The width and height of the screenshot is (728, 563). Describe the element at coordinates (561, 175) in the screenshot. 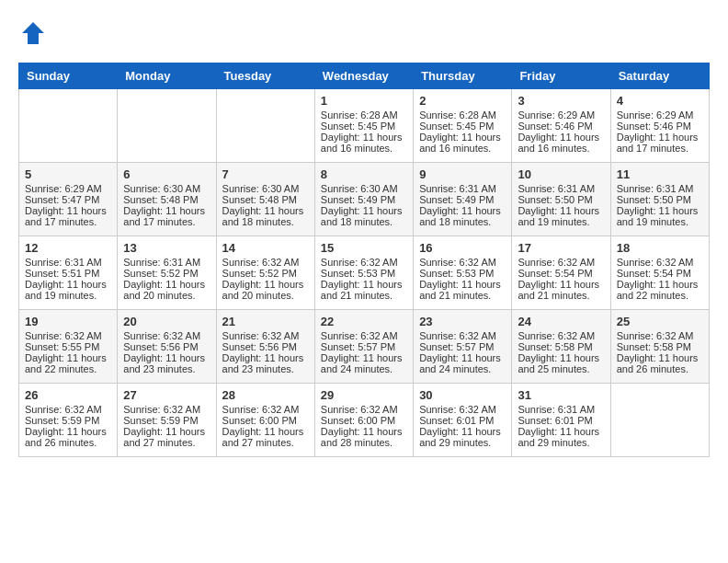

I see `day-number: 10` at that location.